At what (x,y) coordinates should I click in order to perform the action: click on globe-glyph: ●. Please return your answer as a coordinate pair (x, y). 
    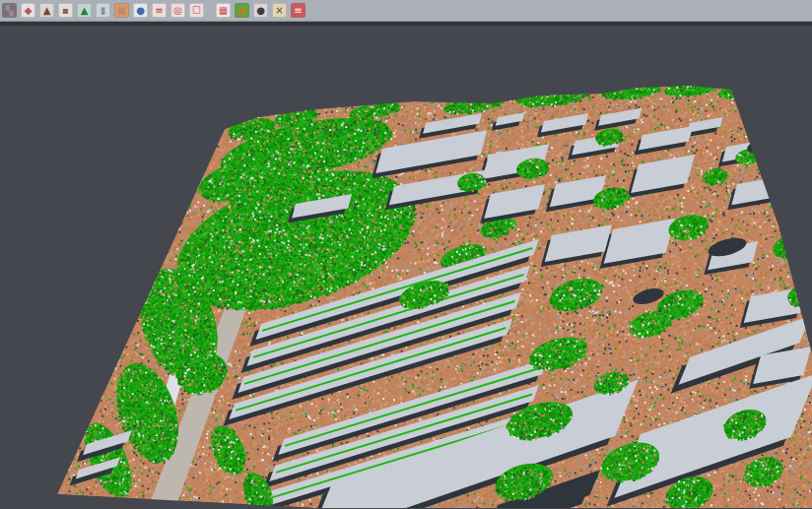
    Looking at the image, I should click on (140, 11).